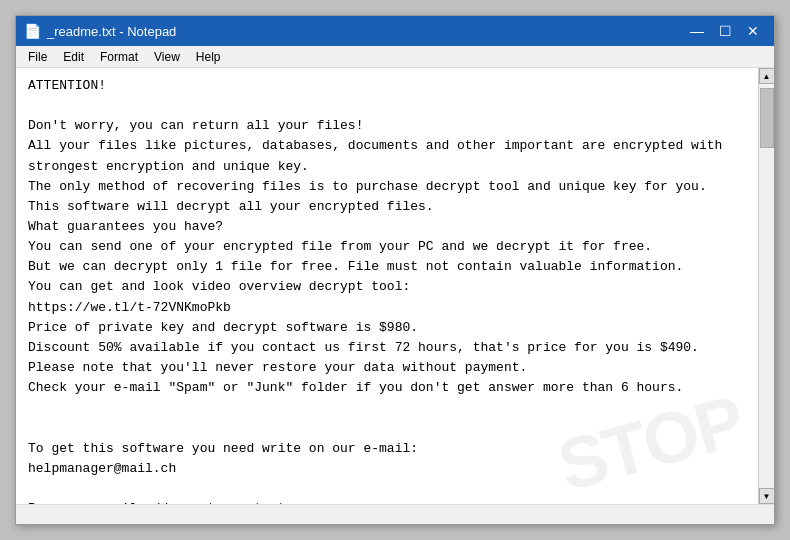 This screenshot has height=540, width=790. What do you see at coordinates (395, 57) in the screenshot?
I see `menu-bar: File Edit Format View Help` at bounding box center [395, 57].